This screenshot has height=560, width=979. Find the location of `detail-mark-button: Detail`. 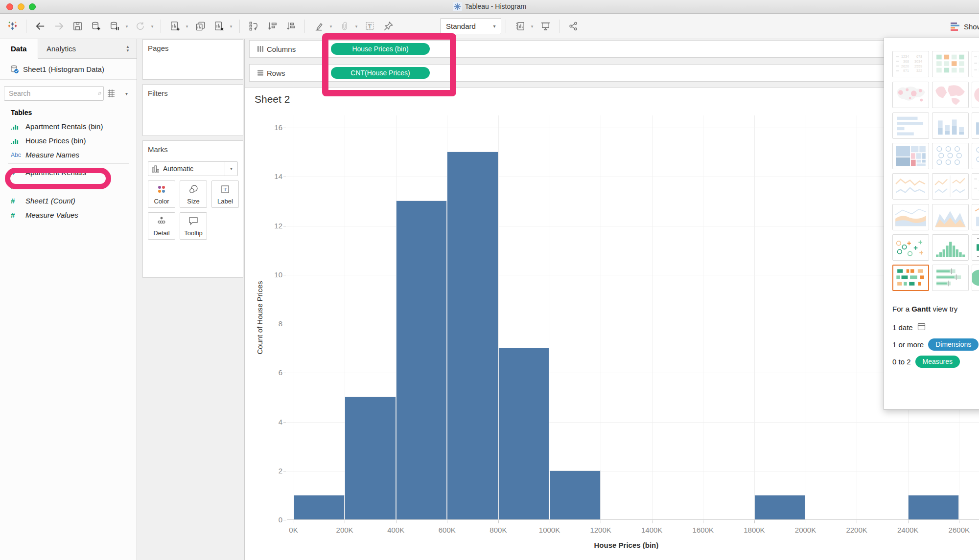

detail-mark-button: Detail is located at coordinates (162, 226).